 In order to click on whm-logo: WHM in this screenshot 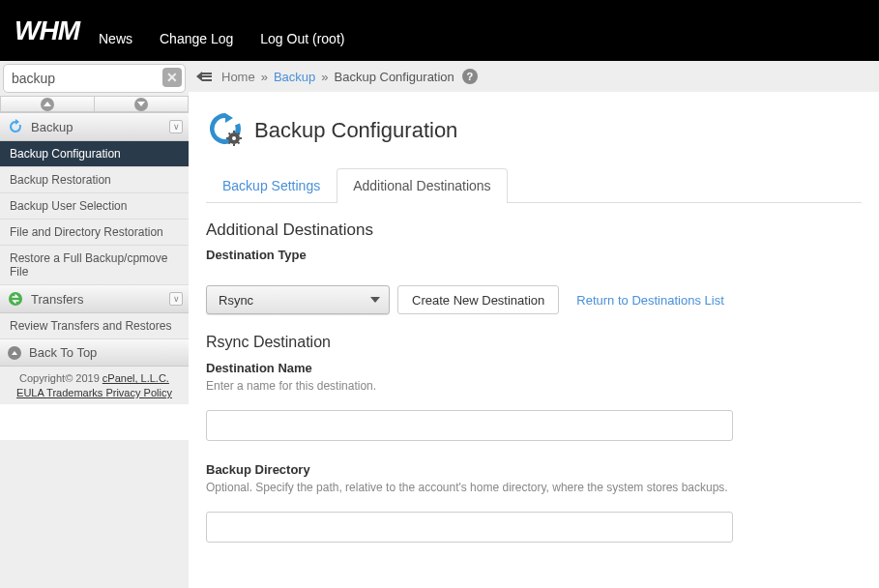, I will do `click(46, 31)`.